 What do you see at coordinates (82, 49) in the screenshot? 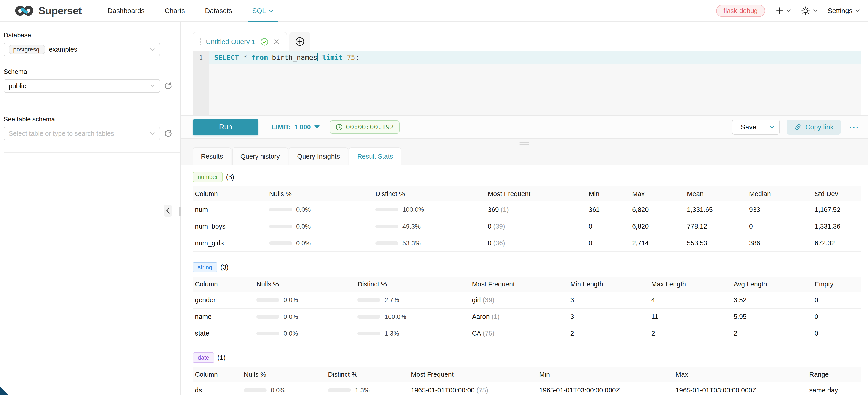
I see `database-select: postgresql examples` at bounding box center [82, 49].